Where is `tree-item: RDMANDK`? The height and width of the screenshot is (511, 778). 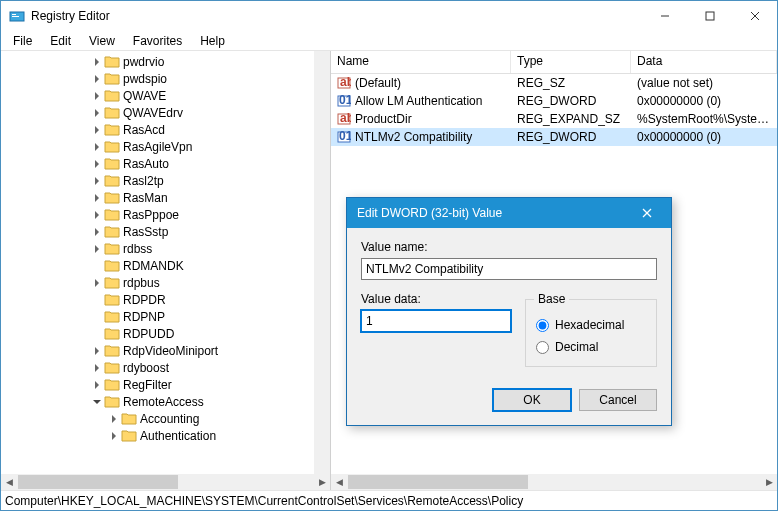
tree-item: RDMANDK is located at coordinates (160, 266).